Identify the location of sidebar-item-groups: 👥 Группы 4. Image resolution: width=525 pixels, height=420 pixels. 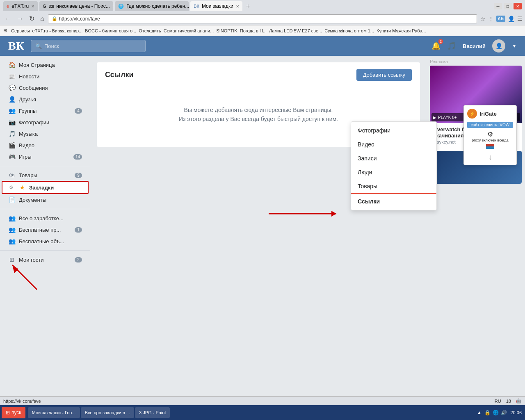
(45, 111).